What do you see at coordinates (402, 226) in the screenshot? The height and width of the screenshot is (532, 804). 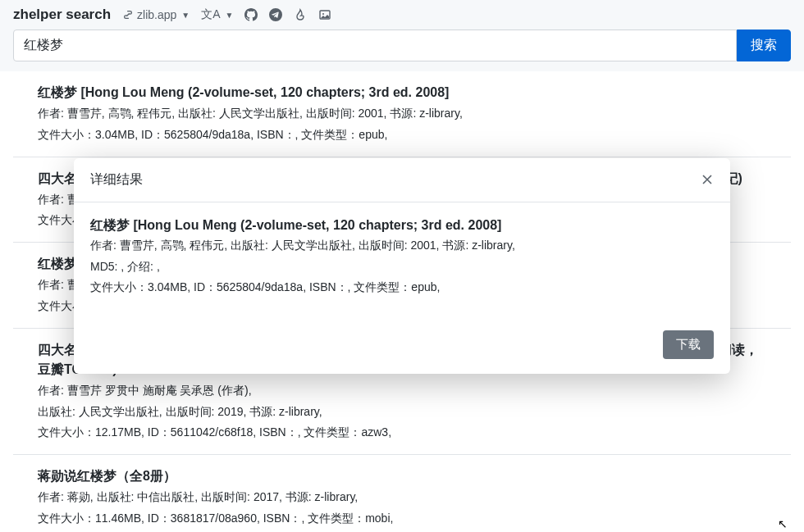 I see `modal-book-title: 红楼梦 [Hong Lou Meng (2-volume-set, 120 ch…` at bounding box center [402, 226].